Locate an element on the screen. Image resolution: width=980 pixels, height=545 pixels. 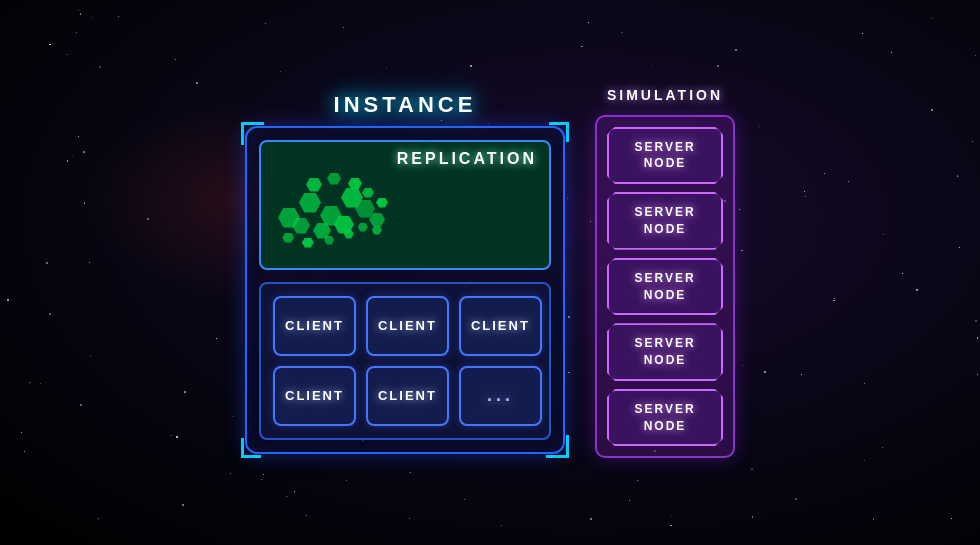
server-node-0: SERVERNODE is located at coordinates (665, 156).